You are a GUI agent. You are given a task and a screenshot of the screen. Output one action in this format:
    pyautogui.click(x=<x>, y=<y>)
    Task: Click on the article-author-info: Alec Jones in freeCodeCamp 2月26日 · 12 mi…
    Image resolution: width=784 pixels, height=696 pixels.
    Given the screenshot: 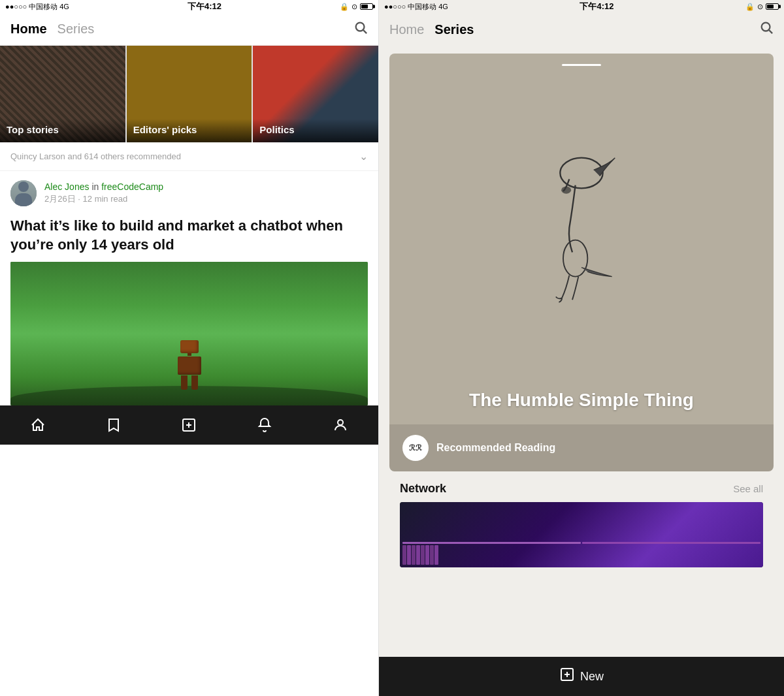 What is the action you would take?
    pyautogui.click(x=104, y=193)
    